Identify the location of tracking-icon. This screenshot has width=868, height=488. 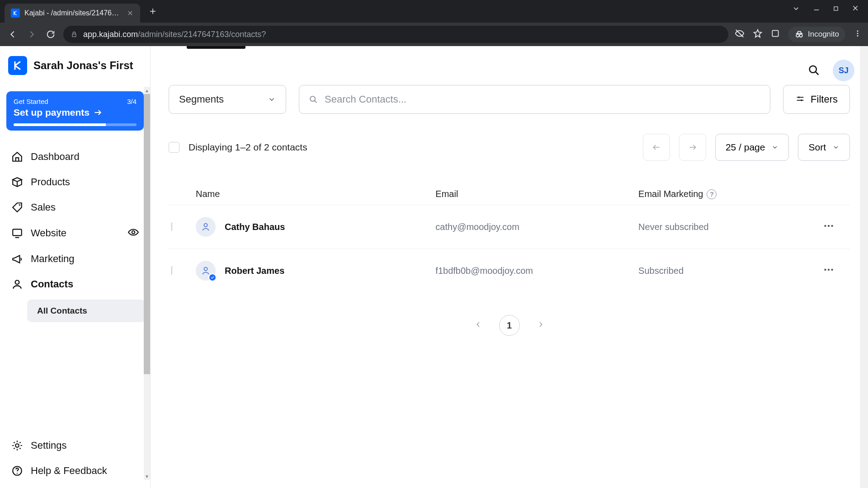
(740, 34).